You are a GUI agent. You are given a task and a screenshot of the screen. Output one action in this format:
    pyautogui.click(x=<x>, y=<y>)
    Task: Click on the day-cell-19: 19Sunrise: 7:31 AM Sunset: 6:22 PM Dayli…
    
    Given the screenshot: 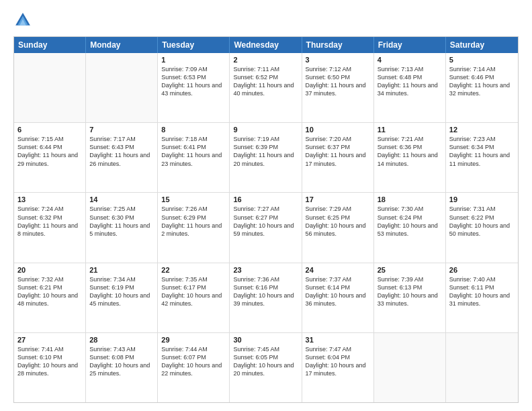 What is the action you would take?
    pyautogui.click(x=482, y=227)
    